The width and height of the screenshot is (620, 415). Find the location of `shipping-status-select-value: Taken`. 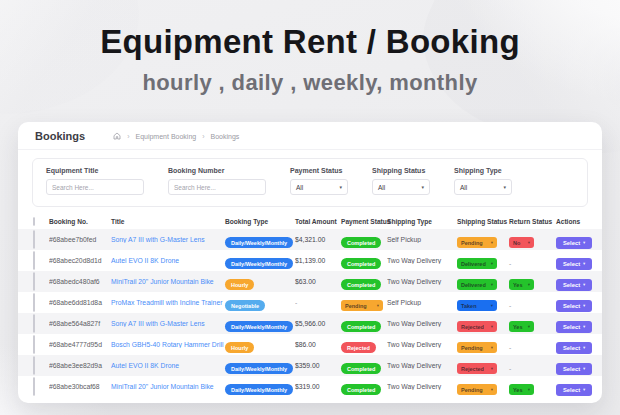

shipping-status-select-value: Taken is located at coordinates (469, 306).